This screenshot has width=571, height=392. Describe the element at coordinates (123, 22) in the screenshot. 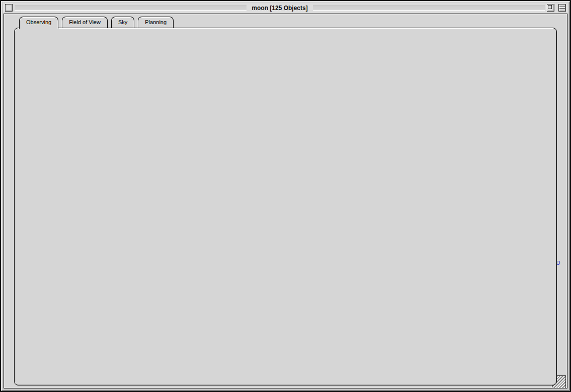

I see `tab-sky: Sky` at that location.